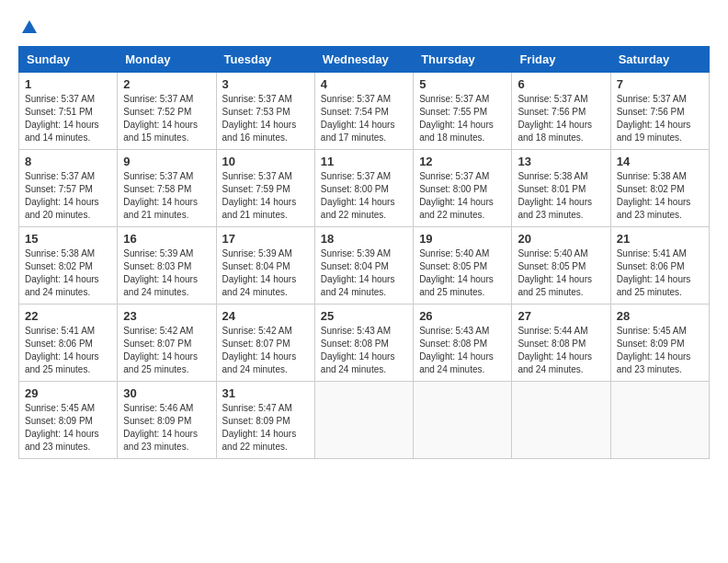  I want to click on day-number: 26, so click(462, 316).